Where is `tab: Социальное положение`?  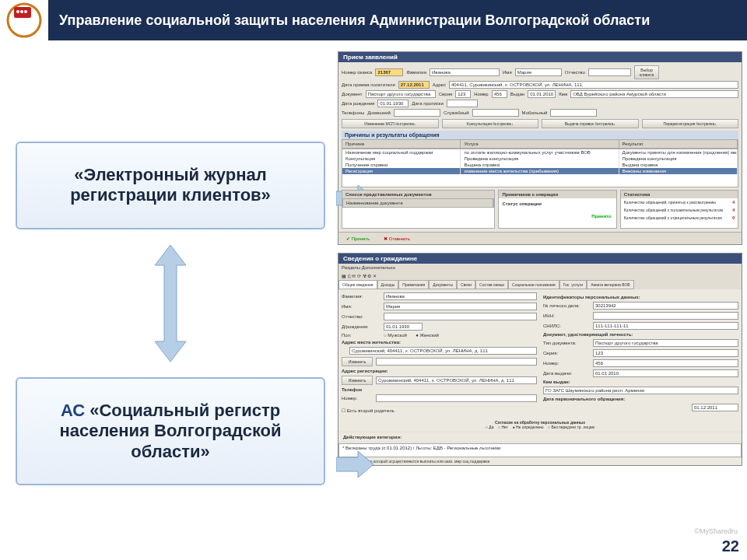 tab: Социальное положение is located at coordinates (534, 285).